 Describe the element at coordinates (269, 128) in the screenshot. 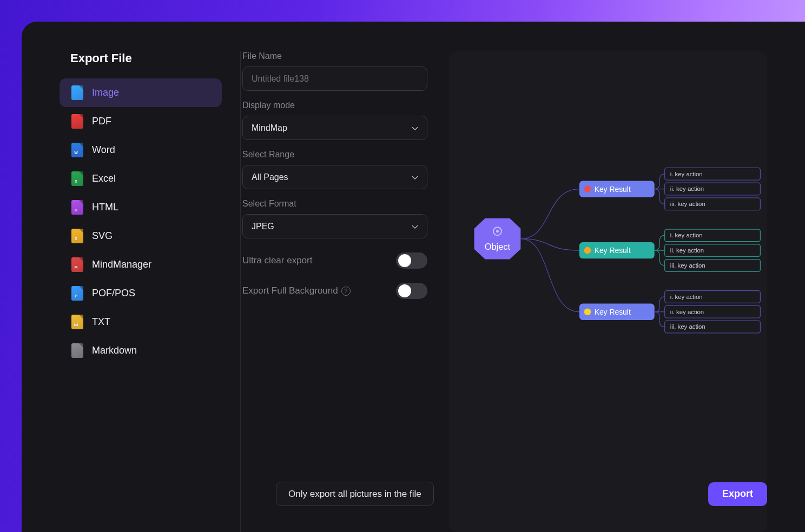

I see `display-mode-value: MindMap` at that location.